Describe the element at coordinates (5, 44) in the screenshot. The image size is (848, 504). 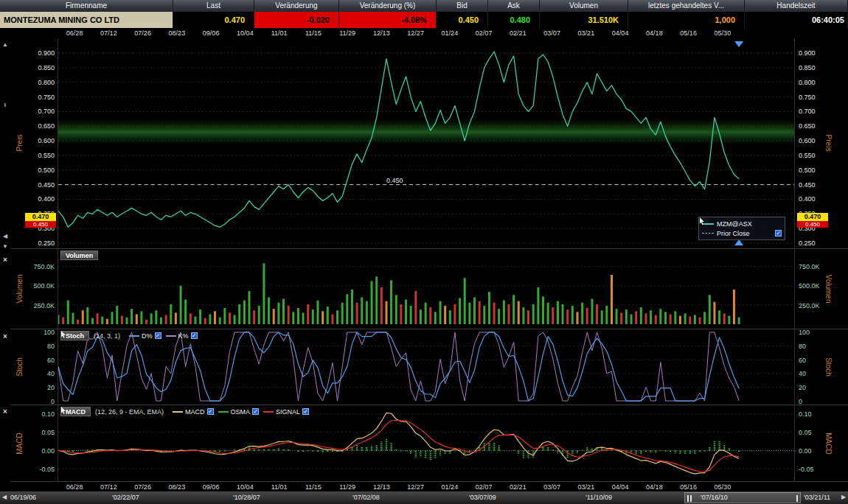
I see `scroll-up-icon: ▲` at that location.